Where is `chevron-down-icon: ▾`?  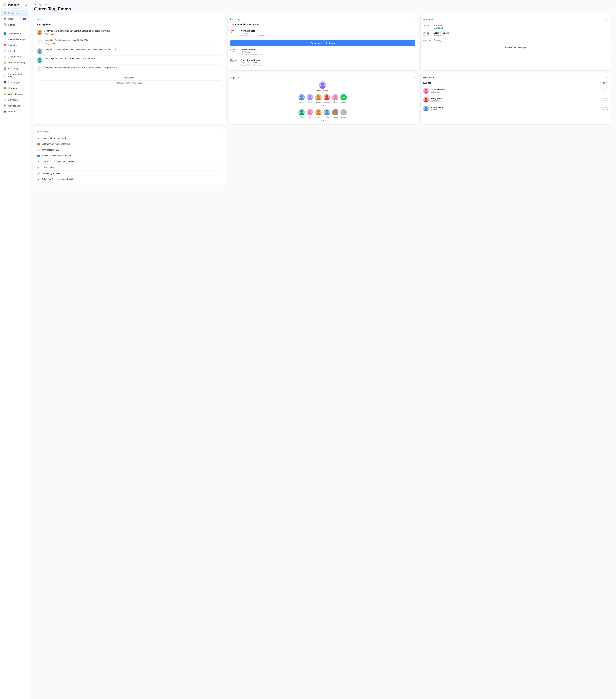 chevron-down-icon: ▾ is located at coordinates (606, 83).